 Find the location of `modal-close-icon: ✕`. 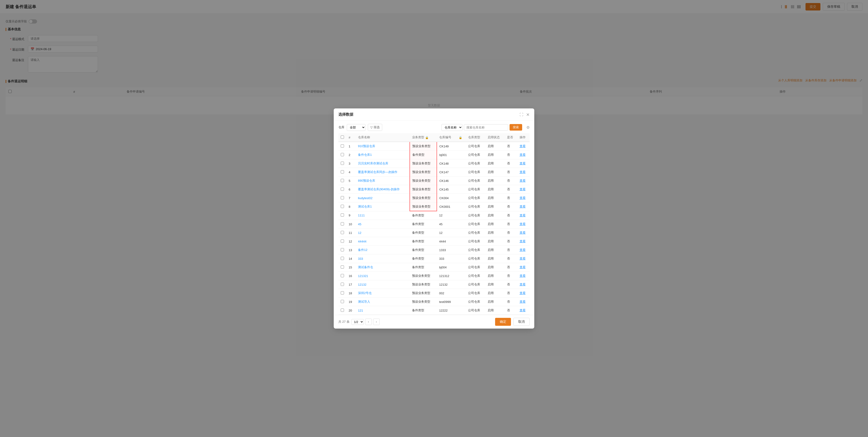

modal-close-icon: ✕ is located at coordinates (528, 115).